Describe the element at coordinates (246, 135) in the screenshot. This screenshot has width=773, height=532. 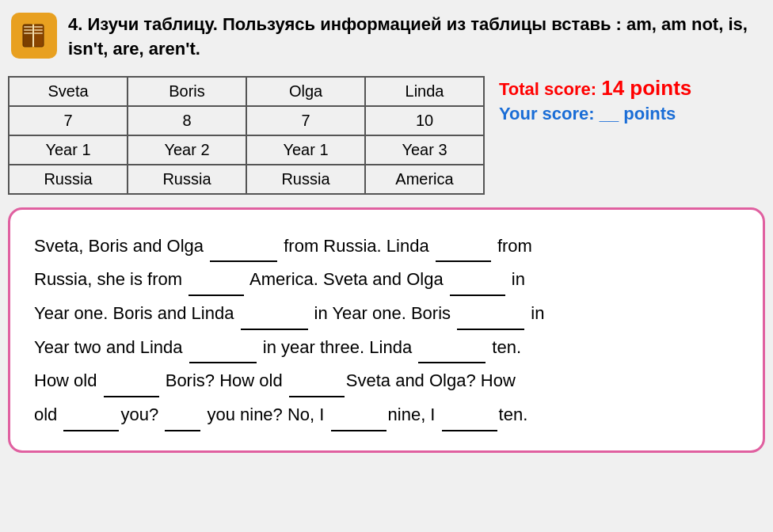
I see `data-table: SvetaBorisOlgaLinda78710Year 1Year 2Year…` at that location.